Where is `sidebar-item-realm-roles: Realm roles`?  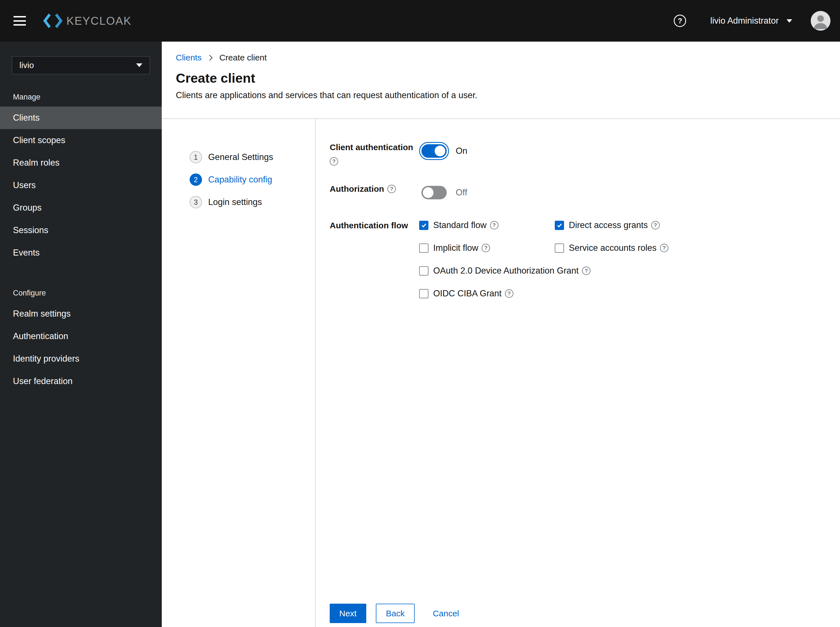
sidebar-item-realm-roles: Realm roles is located at coordinates (81, 163).